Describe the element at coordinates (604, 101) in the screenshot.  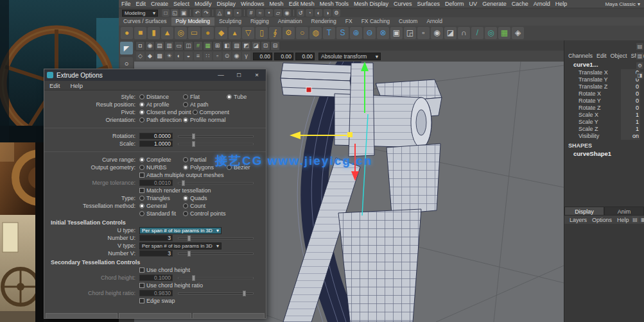
I see `channel-row-rotate-y: Rotate Y0` at that location.